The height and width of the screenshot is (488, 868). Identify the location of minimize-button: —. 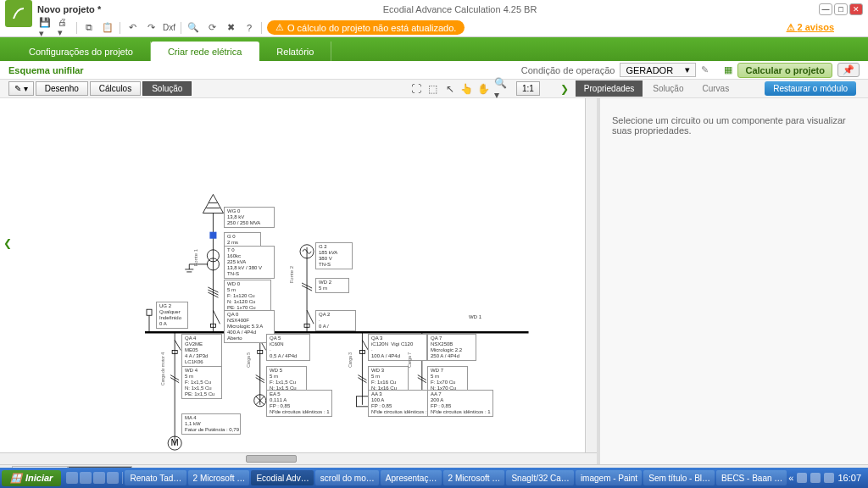
(826, 9).